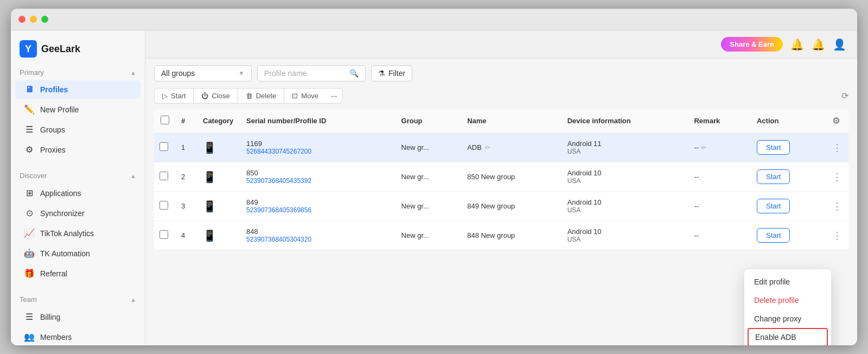  What do you see at coordinates (78, 317) in the screenshot?
I see `sidebar-item-billing: ☰ Billing` at bounding box center [78, 317].